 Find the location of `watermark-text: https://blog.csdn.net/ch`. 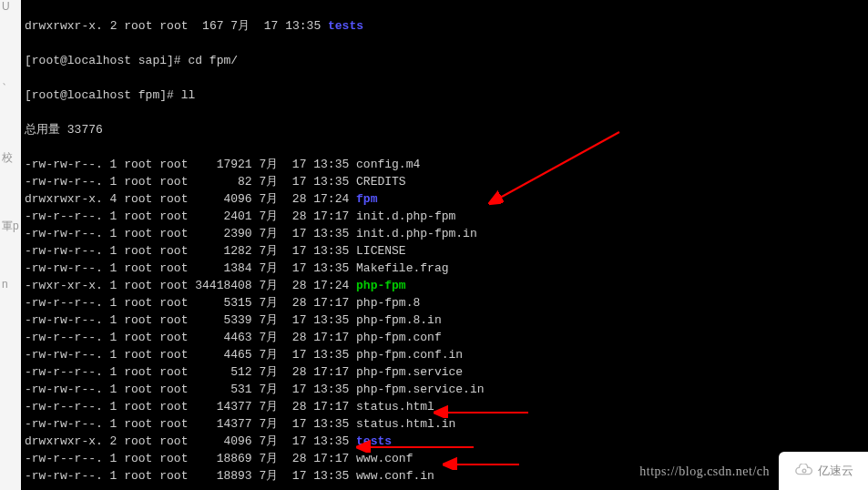

watermark-text: https://blog.csdn.net/ch is located at coordinates (705, 472).